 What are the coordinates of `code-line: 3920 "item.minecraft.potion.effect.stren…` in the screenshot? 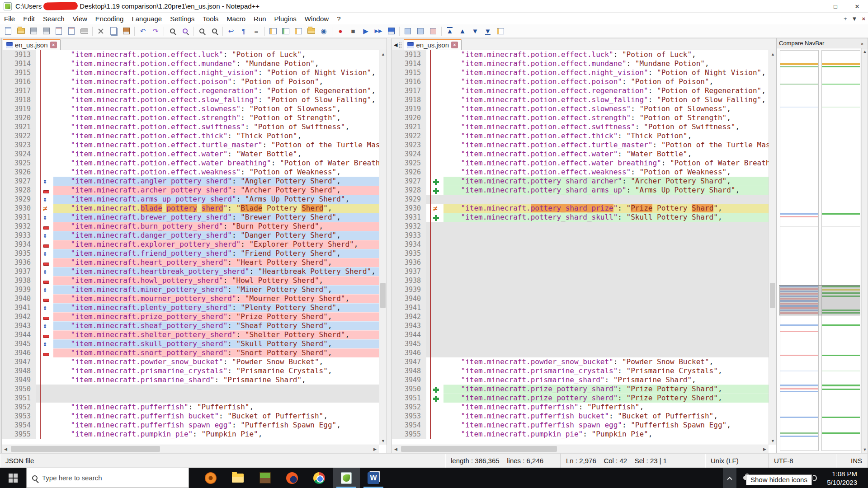 It's located at (190, 118).